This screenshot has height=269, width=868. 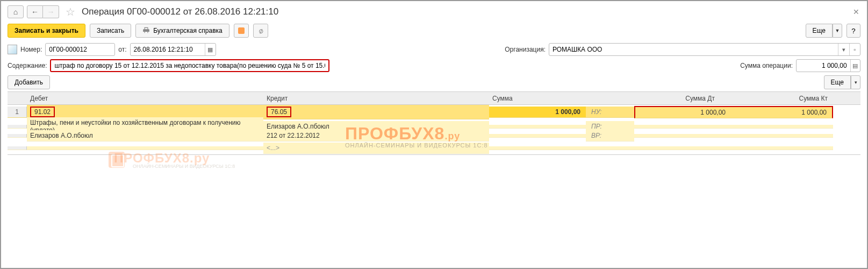 I want to click on credit-subconto-2: 212 от 22.12.2012, so click(x=376, y=136).